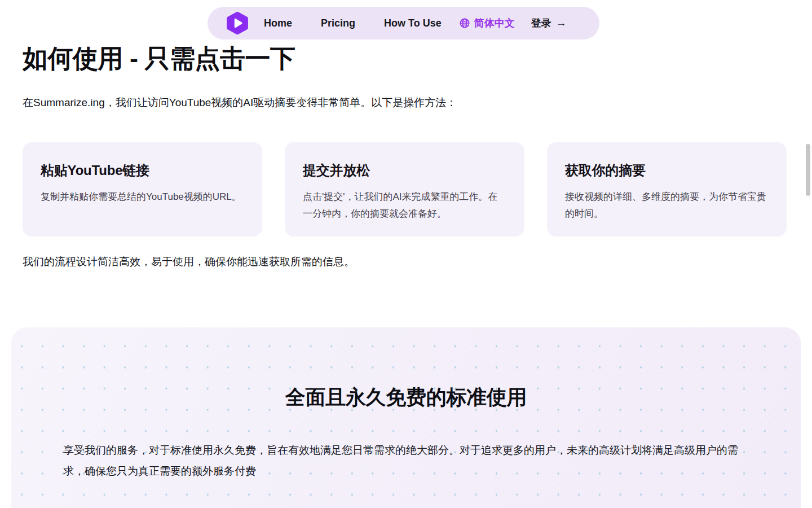  What do you see at coordinates (495, 23) in the screenshot?
I see `language-label: 简体中文` at bounding box center [495, 23].